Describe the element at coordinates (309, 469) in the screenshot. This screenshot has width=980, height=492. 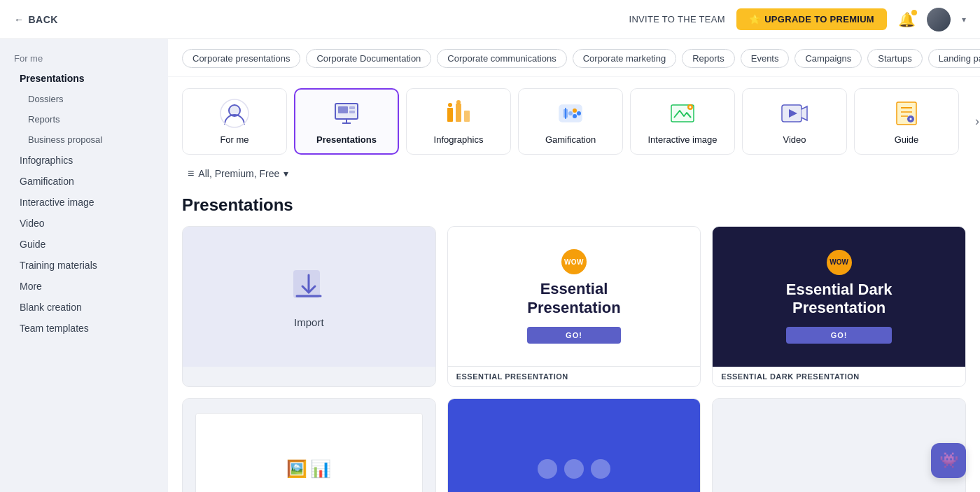
I see `slide1-icons: 🖼️📊` at that location.